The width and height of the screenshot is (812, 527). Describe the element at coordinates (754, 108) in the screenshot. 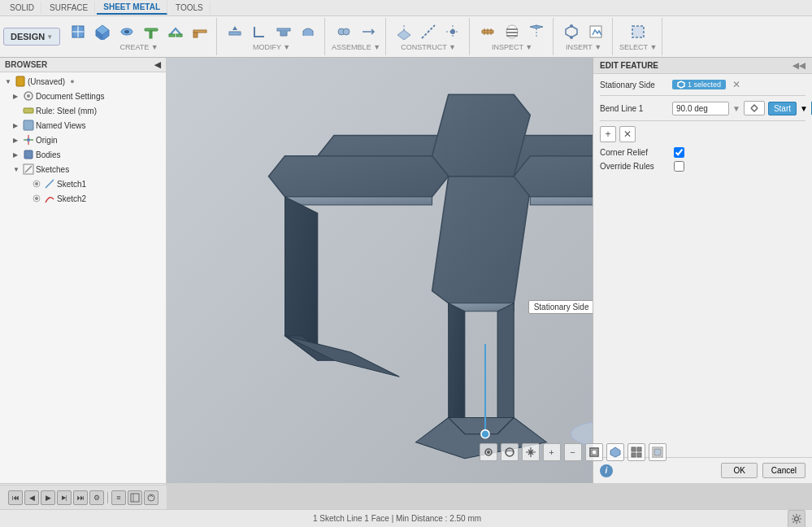

I see `flip-bend-btn` at that location.